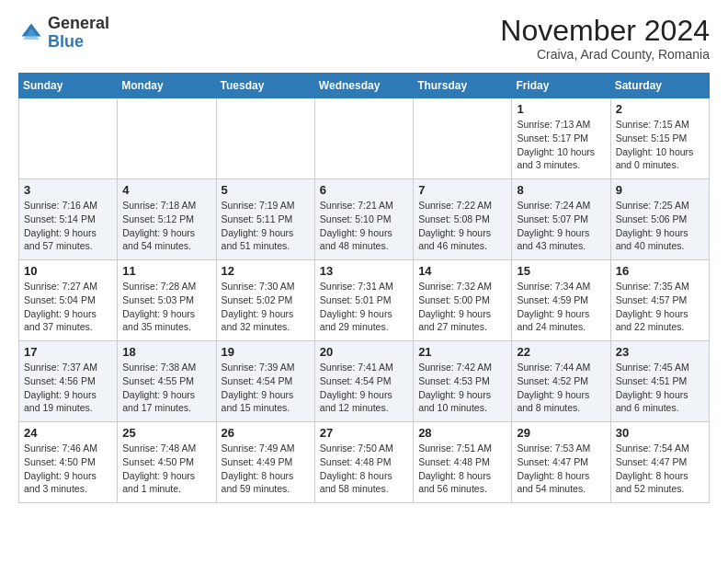 The height and width of the screenshot is (563, 728). Describe the element at coordinates (660, 226) in the screenshot. I see `day-info: Sunrise: 7:25 AM Sunset: 5:06 PM Dayligh…` at that location.